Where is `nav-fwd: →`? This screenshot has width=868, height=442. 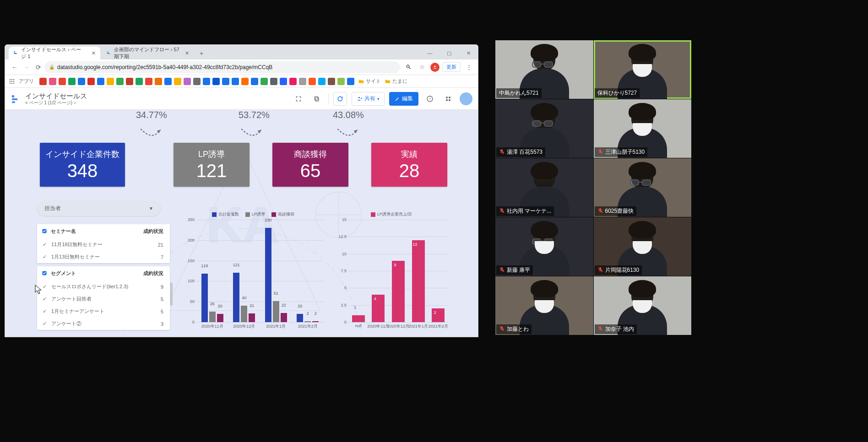 nav-fwd: → is located at coordinates (27, 67).